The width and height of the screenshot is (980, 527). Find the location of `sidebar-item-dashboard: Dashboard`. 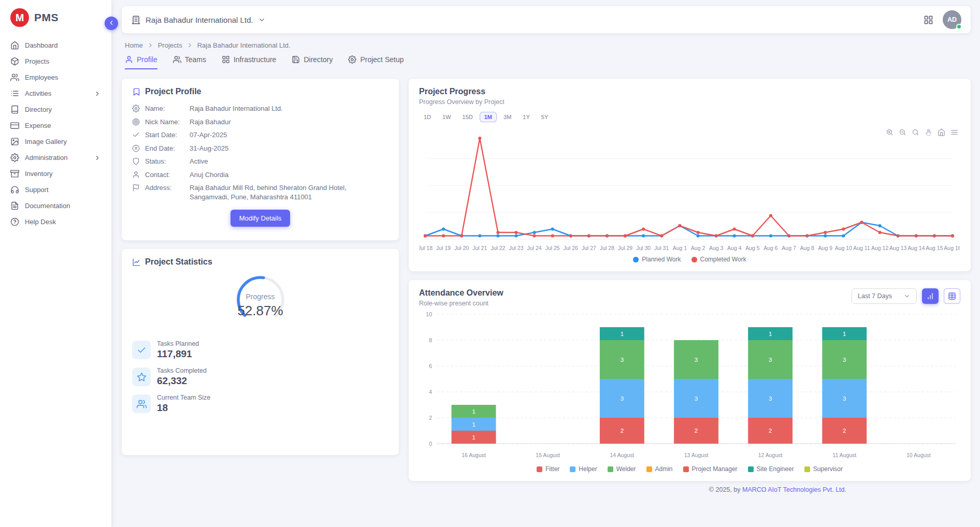

sidebar-item-dashboard: Dashboard is located at coordinates (56, 46).